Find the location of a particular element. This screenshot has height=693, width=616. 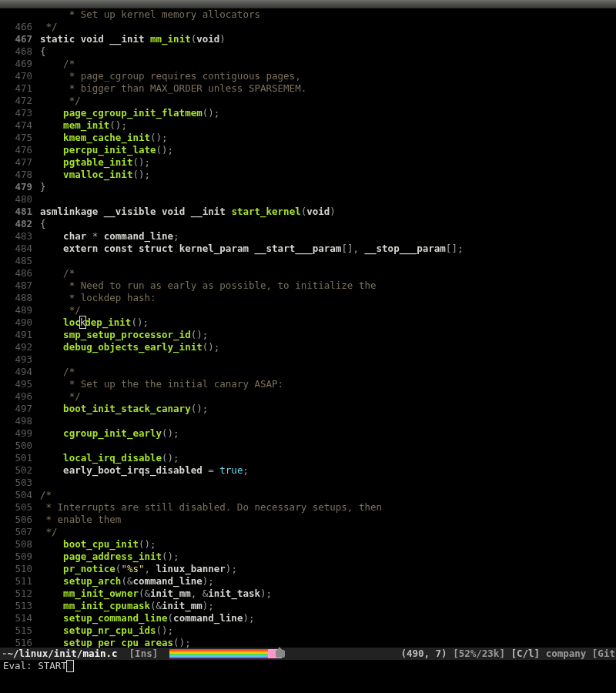

code-line: 511 setup_arch(&command_line); is located at coordinates (308, 581).